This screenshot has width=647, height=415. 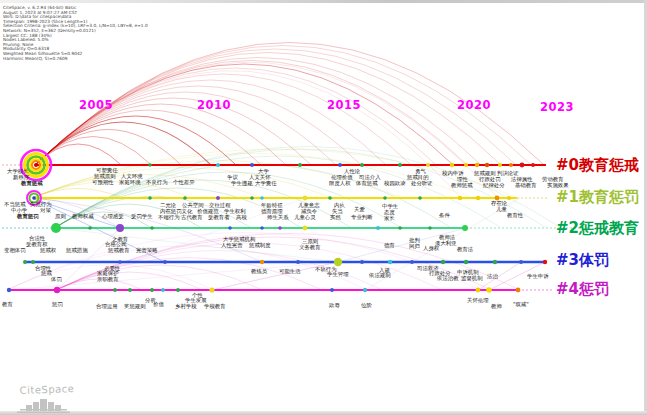 I want to click on keyword-label: 不良行为, so click(x=157, y=183).